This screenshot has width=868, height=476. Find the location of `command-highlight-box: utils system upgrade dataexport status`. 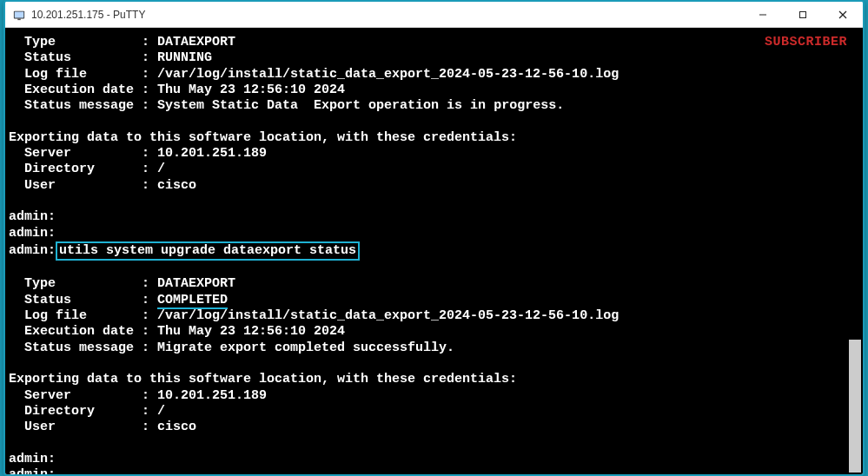

command-highlight-box: utils system upgrade dataexport status is located at coordinates (208, 251).